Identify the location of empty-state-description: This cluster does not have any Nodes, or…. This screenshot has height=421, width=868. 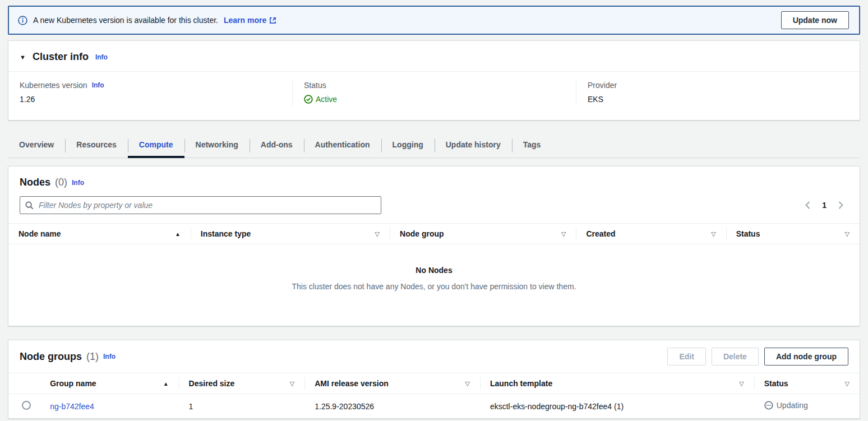
(434, 286).